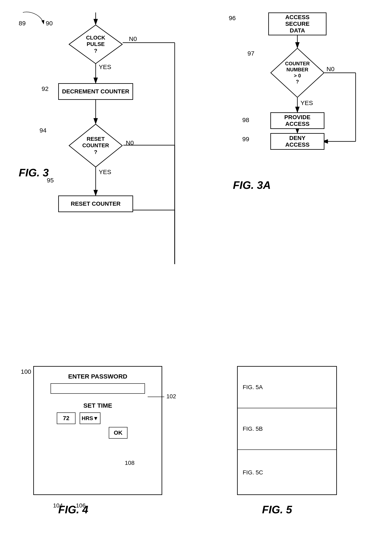  I want to click on fig4-72-box: 72, so click(66, 418).